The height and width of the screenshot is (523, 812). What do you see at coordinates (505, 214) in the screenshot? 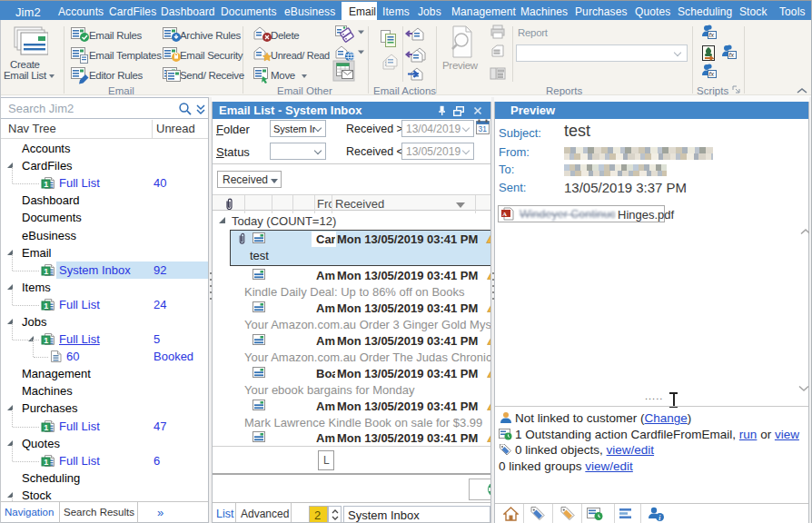
I see `svg-text: A` at bounding box center [505, 214].